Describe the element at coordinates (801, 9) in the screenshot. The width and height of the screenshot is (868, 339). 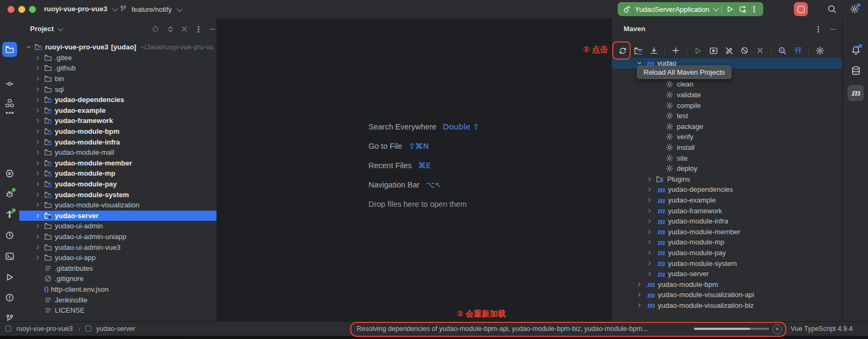
I see `stop-button` at that location.